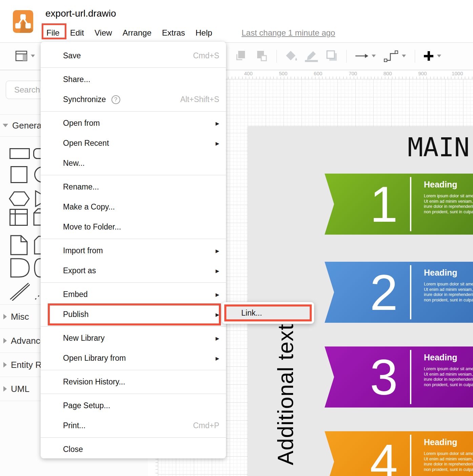  What do you see at coordinates (81, 14) in the screenshot?
I see `document-title: export-url.drawio` at bounding box center [81, 14].